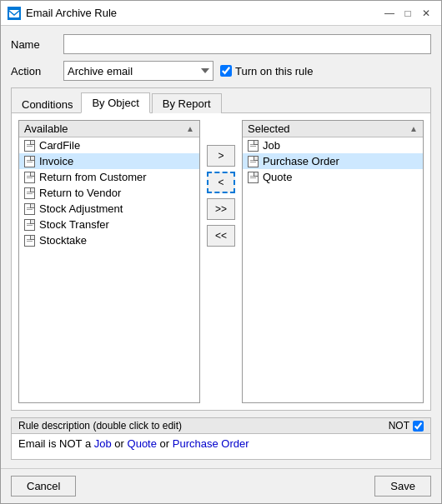  What do you see at coordinates (333, 177) in the screenshot?
I see `list-item: Quote` at bounding box center [333, 177].